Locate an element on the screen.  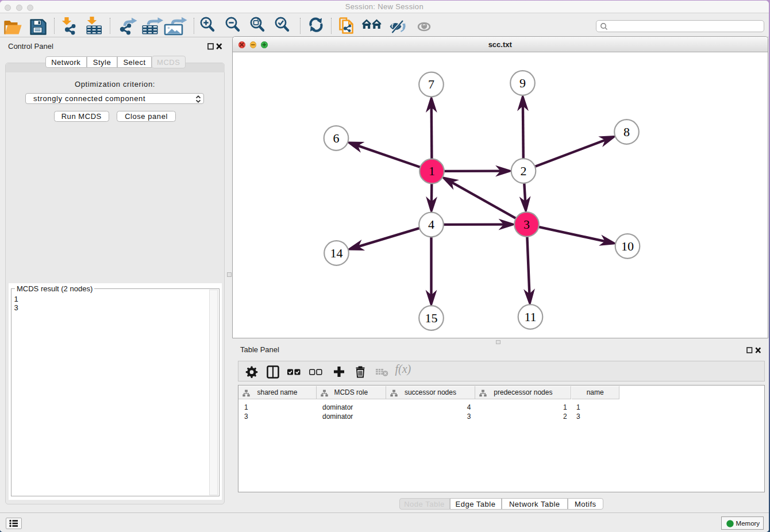
svg-text: 10 is located at coordinates (627, 246).